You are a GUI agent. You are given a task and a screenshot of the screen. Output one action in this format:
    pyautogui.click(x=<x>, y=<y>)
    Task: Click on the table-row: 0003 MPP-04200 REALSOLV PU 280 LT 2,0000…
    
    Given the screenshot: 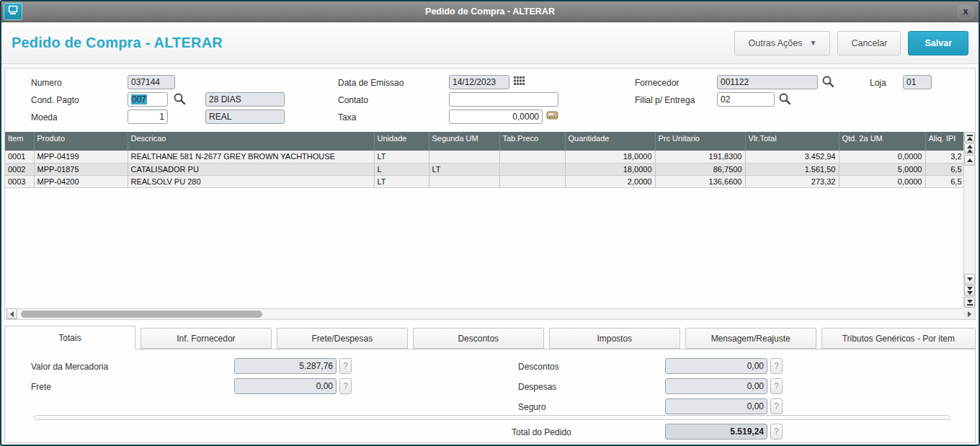 What is the action you would take?
    pyautogui.click(x=485, y=182)
    